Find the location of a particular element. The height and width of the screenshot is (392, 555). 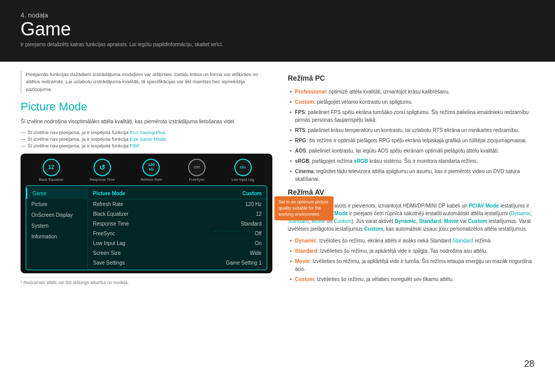

header-subtitle: Ir pieejams detalizēts katras funkcijas … is located at coordinates (278, 44).